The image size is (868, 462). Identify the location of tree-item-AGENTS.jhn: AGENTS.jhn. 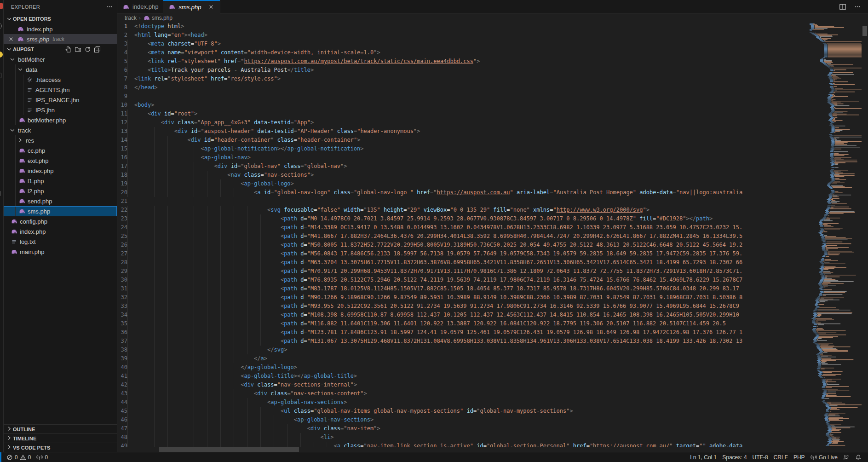
(60, 90).